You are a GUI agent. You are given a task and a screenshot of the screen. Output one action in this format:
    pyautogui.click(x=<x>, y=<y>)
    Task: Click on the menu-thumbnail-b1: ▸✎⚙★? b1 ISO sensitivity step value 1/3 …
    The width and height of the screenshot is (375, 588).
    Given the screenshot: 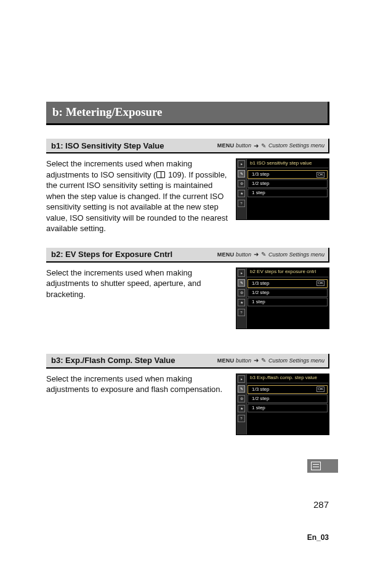 What is the action you would take?
    pyautogui.click(x=283, y=189)
    